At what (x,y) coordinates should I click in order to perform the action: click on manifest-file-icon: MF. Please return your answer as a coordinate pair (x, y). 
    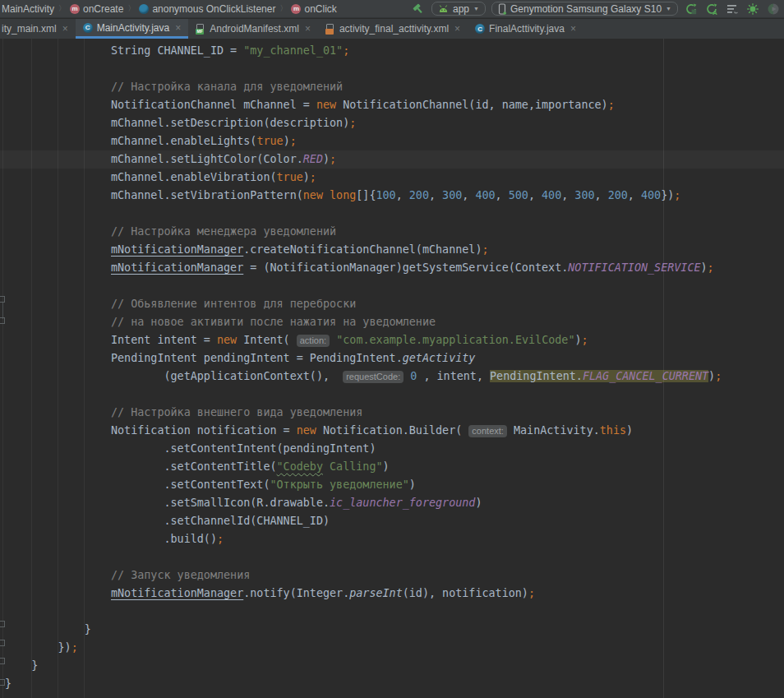
    Looking at the image, I should click on (201, 30).